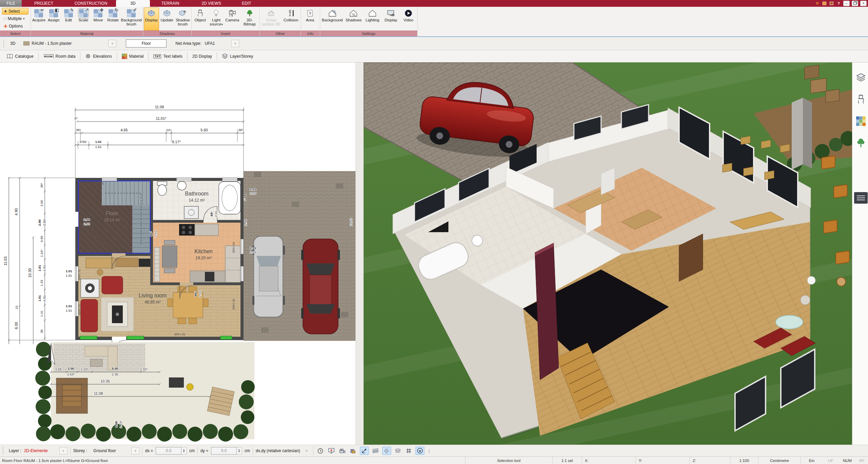 The image size is (868, 464). I want to click on north-compass-button: N, so click(420, 451).